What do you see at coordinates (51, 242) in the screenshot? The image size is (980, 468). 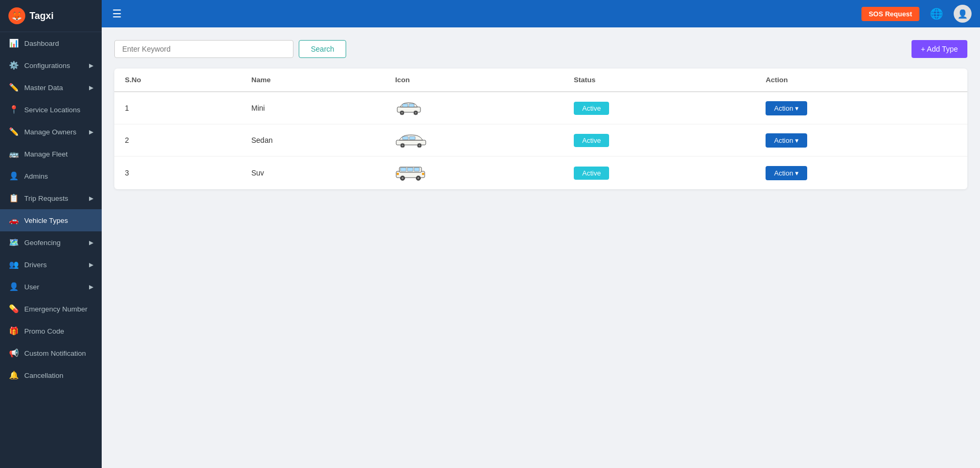 I see `sidebar-item-geofencing: 🗺️ Geofencing ▶` at bounding box center [51, 242].